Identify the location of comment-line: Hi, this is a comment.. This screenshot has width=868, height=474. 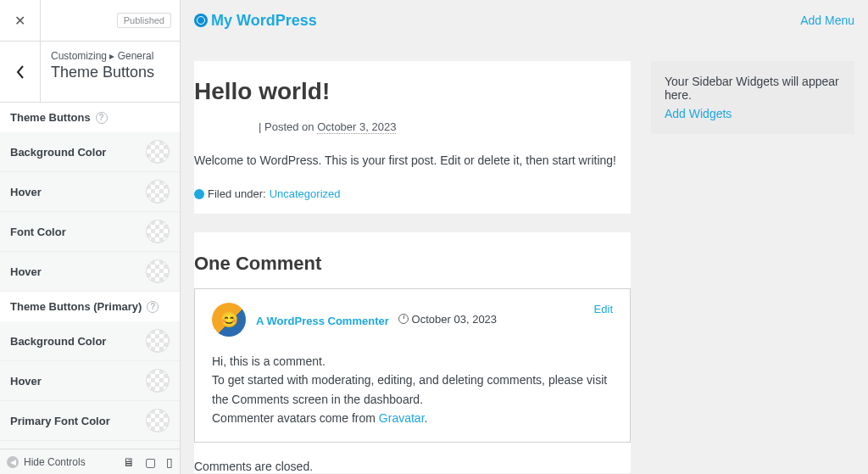
(412, 361).